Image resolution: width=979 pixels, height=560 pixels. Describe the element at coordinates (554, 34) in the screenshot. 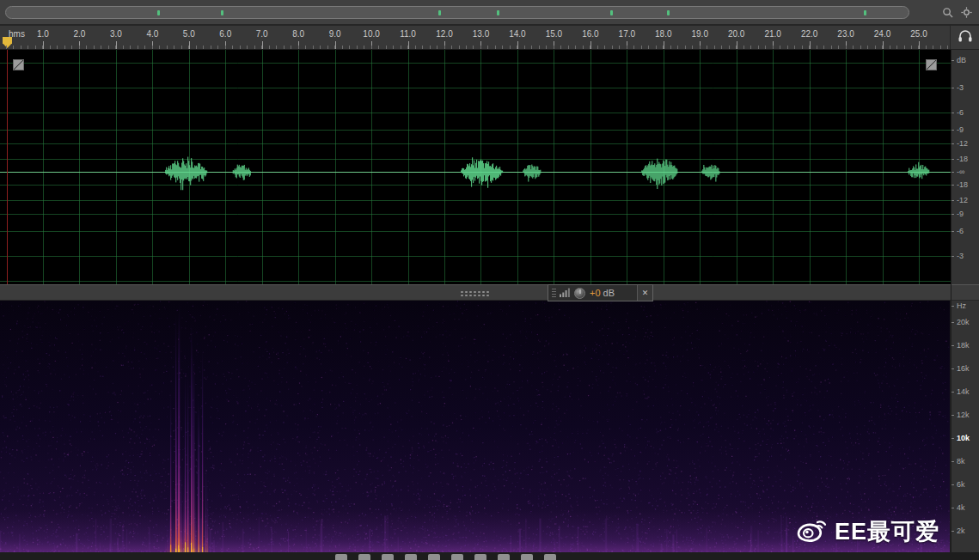

I see `timeline-tick-label: 15.0` at that location.